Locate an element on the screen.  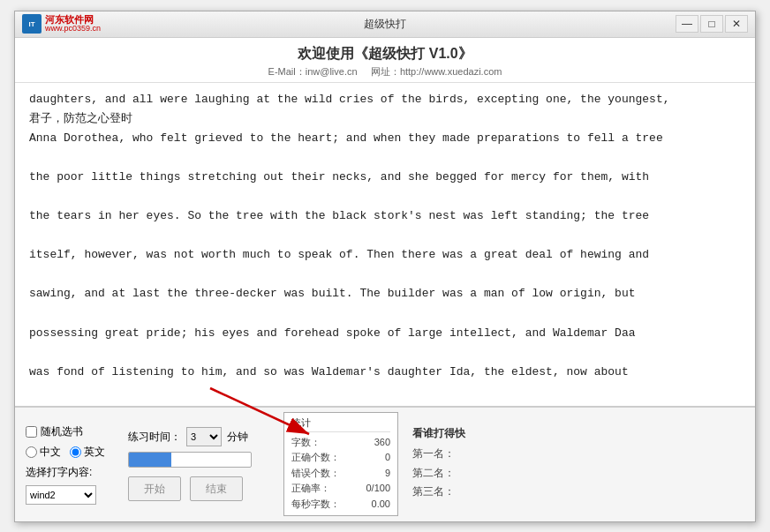
time-select: 3 5 10 is located at coordinates (204, 437).